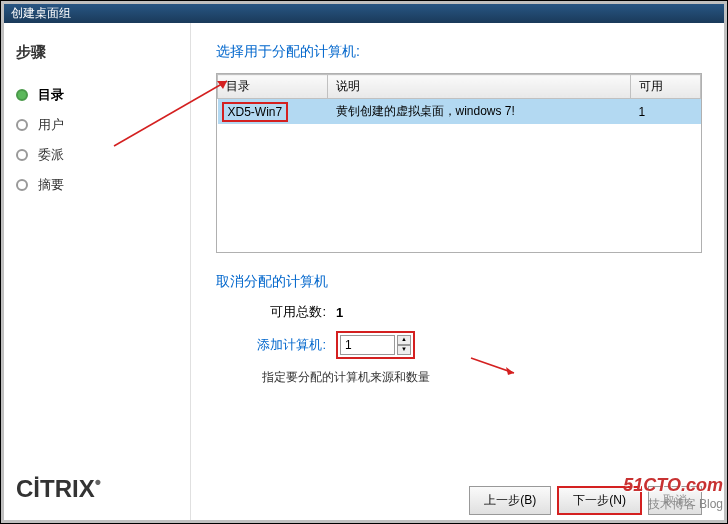  I want to click on select-computers-title: 选择用于分配的计算机:, so click(459, 52).